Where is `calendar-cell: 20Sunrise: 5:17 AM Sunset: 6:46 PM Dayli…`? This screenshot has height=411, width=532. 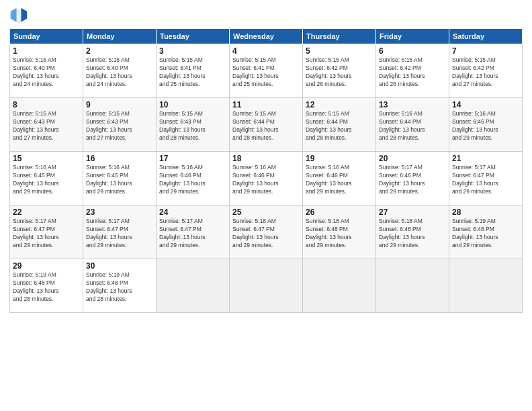 calendar-cell: 20Sunrise: 5:17 AM Sunset: 6:46 PM Dayli… is located at coordinates (412, 179).